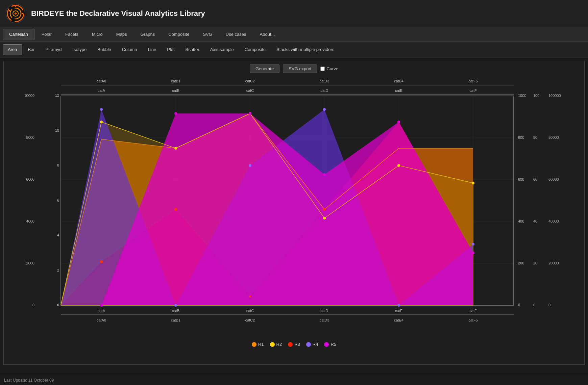 Image resolution: width=588 pixels, height=385 pixels. I want to click on curve-checkbox, so click(322, 69).